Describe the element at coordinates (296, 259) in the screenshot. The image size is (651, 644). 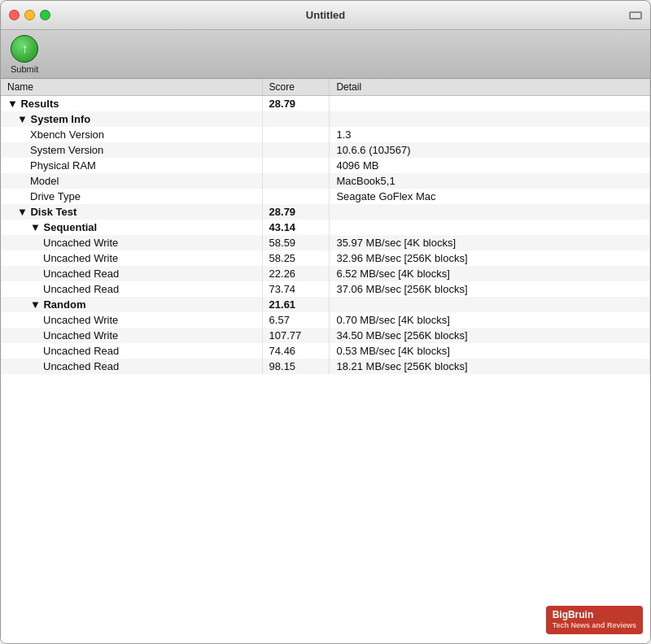
I see `row-score: 58.25` at that location.